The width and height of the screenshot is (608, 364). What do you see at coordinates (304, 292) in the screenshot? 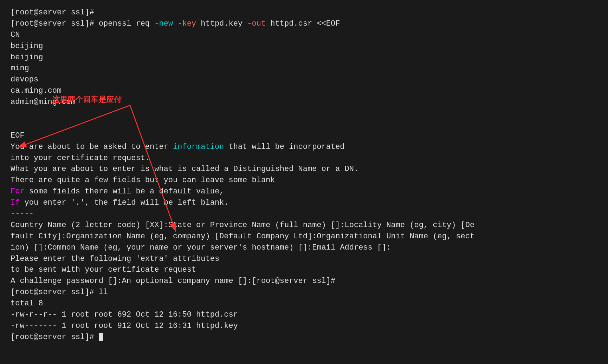
I see `terminal-line: [root@server ssl]# ll` at bounding box center [304, 292].